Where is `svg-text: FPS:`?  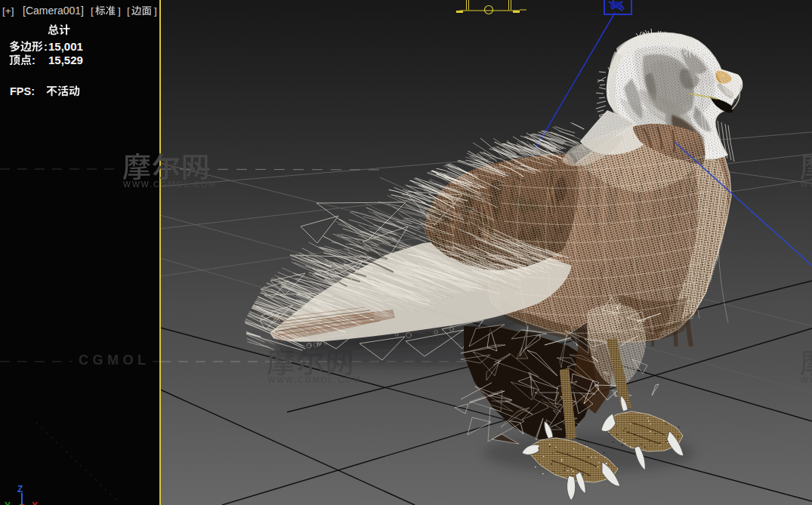
svg-text: FPS: is located at coordinates (23, 91).